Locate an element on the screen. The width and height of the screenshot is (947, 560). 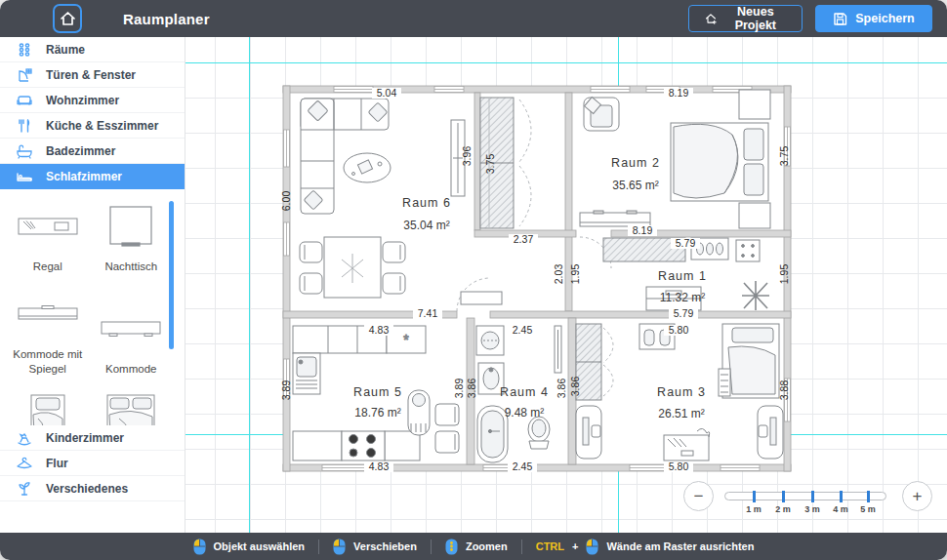
plant is located at coordinates (756, 296).